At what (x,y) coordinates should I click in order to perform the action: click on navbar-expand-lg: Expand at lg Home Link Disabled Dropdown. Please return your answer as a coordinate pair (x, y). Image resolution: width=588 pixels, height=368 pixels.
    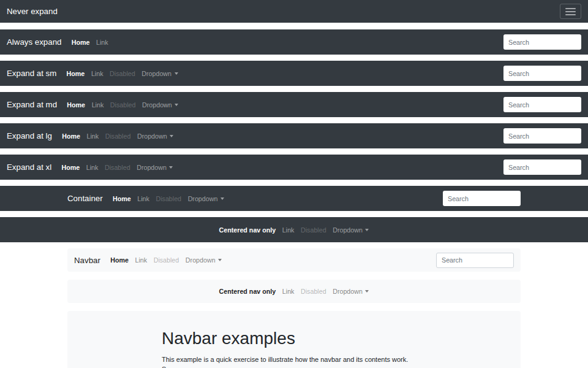
    Looking at the image, I should click on (294, 136).